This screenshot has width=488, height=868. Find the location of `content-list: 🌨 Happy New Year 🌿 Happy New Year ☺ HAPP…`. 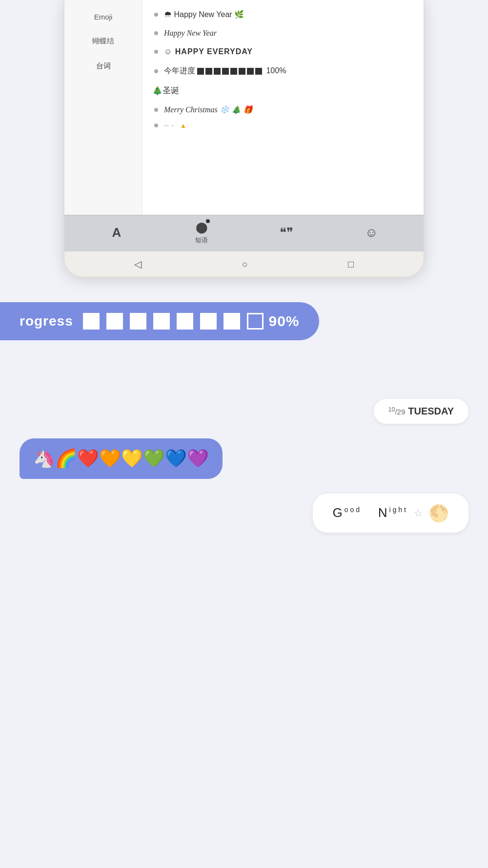

content-list: 🌨 Happy New Year 🌿 Happy New Year ☺ HAPP… is located at coordinates (283, 107).